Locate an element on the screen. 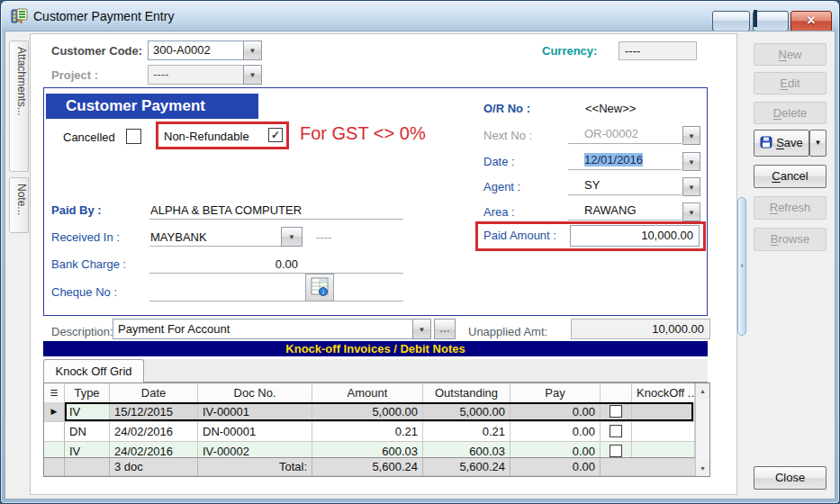  description-dropdown: ▼ is located at coordinates (421, 329).